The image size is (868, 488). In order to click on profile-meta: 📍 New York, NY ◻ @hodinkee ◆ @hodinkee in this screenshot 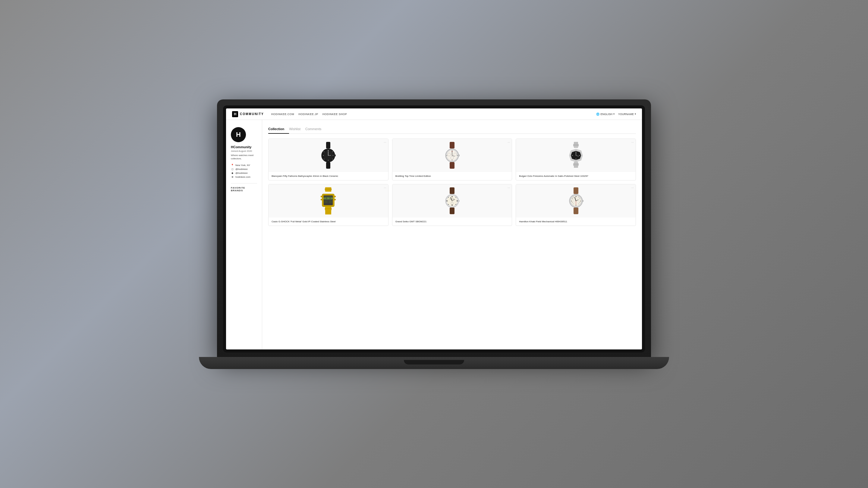, I will do `click(244, 171)`.